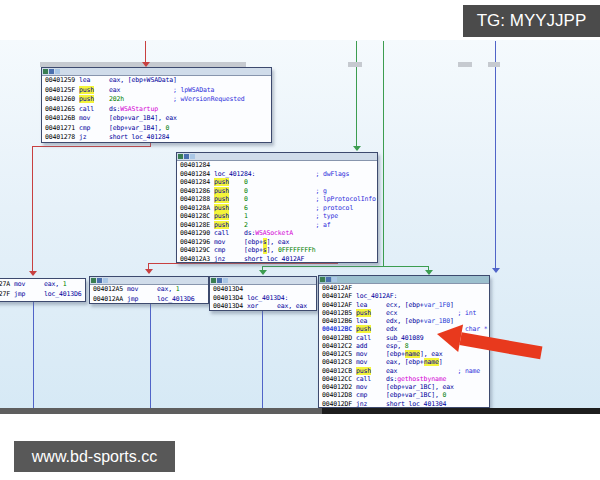 This screenshot has width=600, height=480. What do you see at coordinates (339, 321) in the screenshot?
I see `asm-token-a: 004012B6` at bounding box center [339, 321].